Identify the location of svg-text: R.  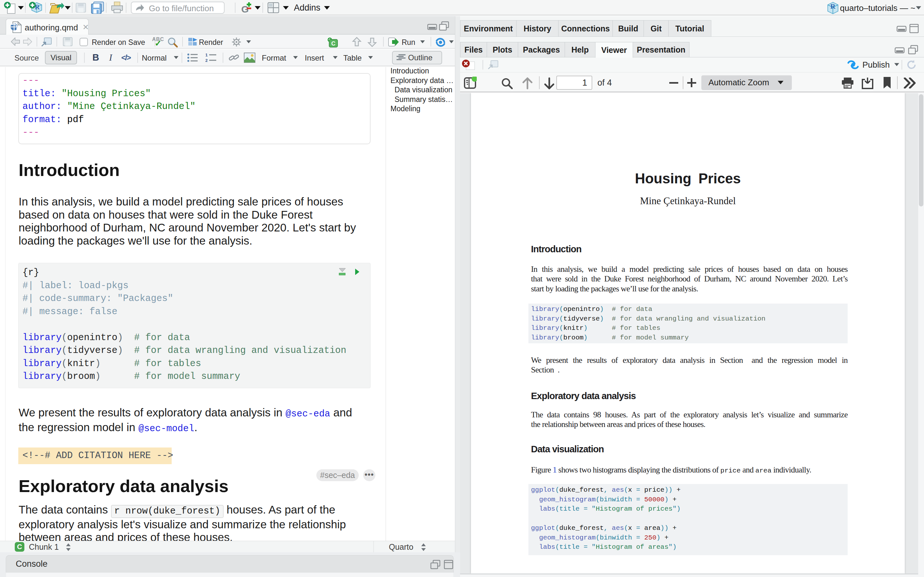
(833, 6).